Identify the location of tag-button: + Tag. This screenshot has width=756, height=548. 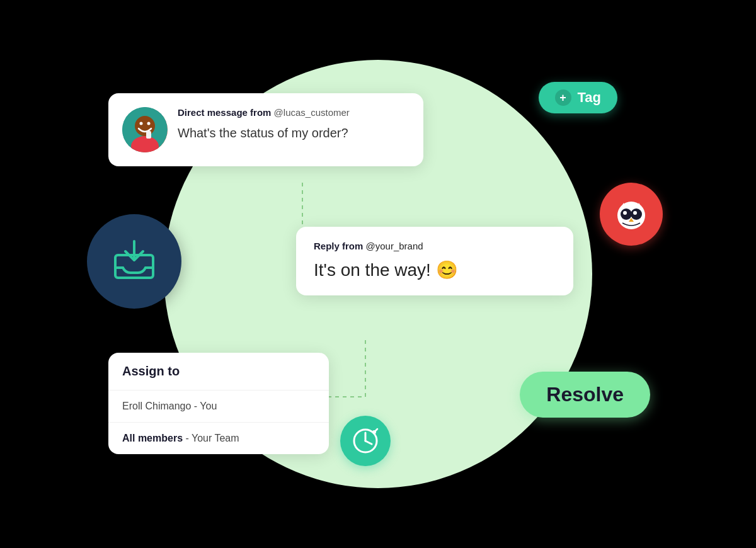
(578, 98).